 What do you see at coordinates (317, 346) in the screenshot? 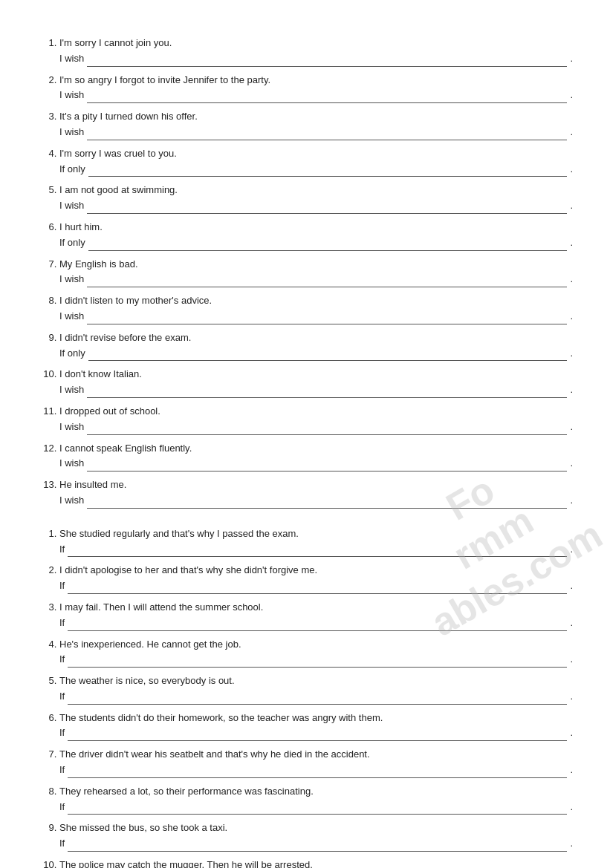
I see `list-item: I didn't revise before the exam.If only.` at bounding box center [317, 346].